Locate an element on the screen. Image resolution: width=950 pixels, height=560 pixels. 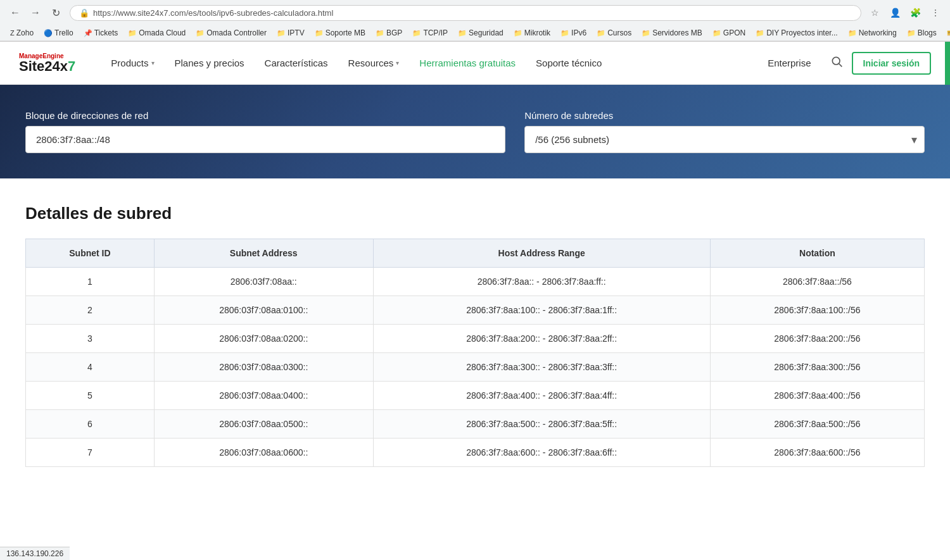
bookmark-label: BGP is located at coordinates (394, 33).